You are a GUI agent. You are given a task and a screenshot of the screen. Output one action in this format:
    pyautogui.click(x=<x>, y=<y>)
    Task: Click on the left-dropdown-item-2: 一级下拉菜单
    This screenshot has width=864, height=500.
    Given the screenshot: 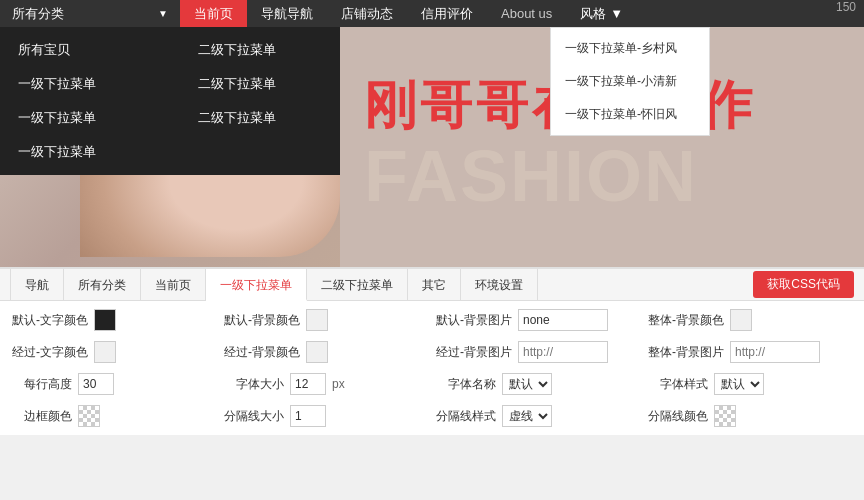 What is the action you would take?
    pyautogui.click(x=90, y=118)
    